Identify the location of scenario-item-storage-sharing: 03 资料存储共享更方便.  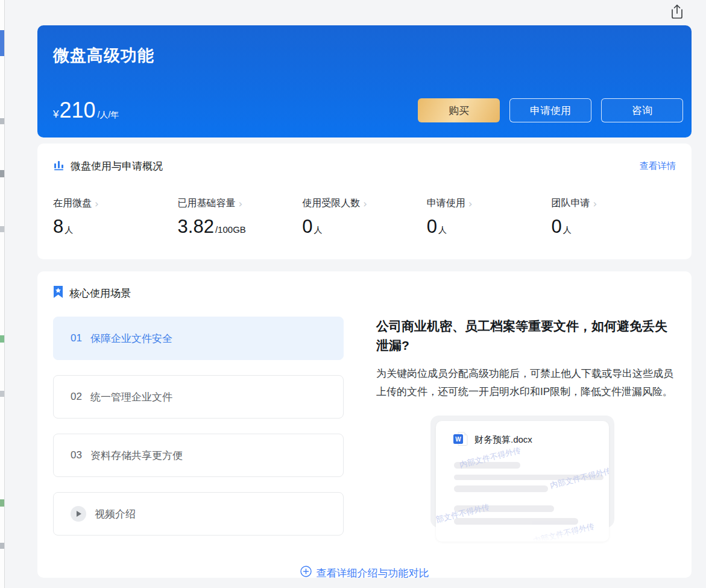
(198, 455).